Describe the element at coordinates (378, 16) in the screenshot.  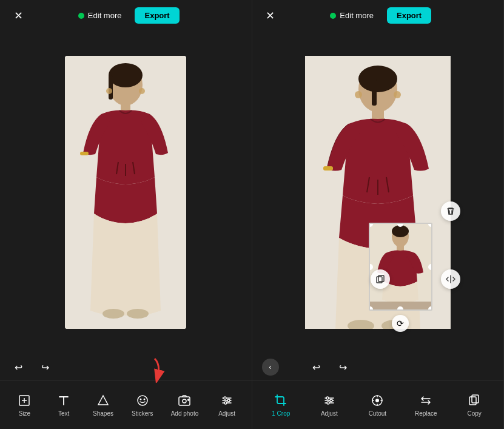
I see `right-panel-header: ✕ Edit more Export` at that location.